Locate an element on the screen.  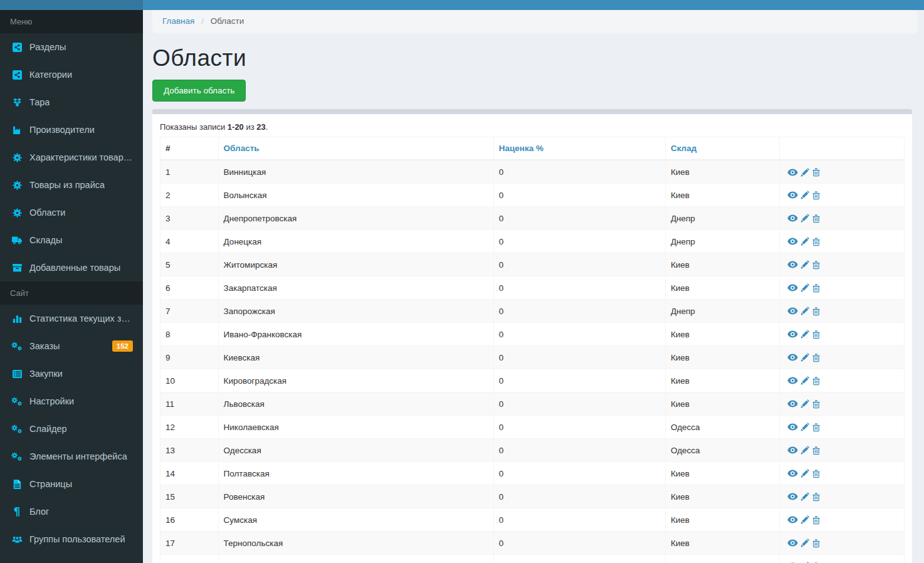
summary-text: Показаны записи 1-20 из 23. is located at coordinates (532, 127).